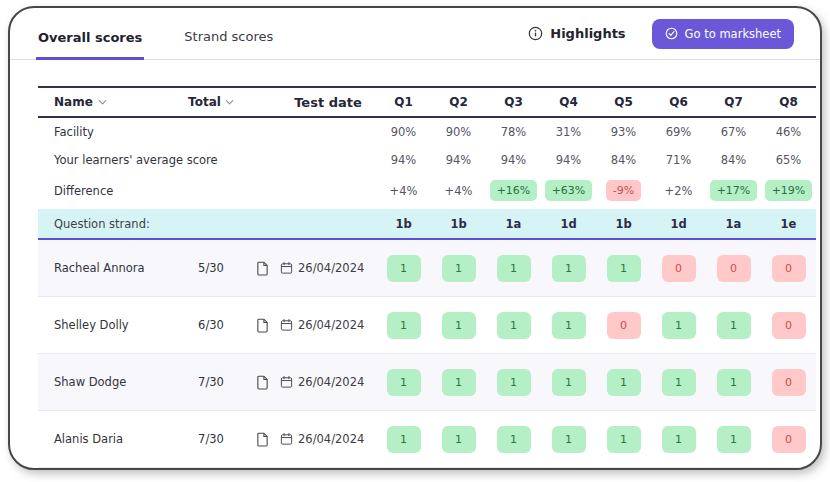 The width and height of the screenshot is (830, 482). Describe the element at coordinates (733, 34) in the screenshot. I see `marksheet-label: Go to marksheet` at that location.